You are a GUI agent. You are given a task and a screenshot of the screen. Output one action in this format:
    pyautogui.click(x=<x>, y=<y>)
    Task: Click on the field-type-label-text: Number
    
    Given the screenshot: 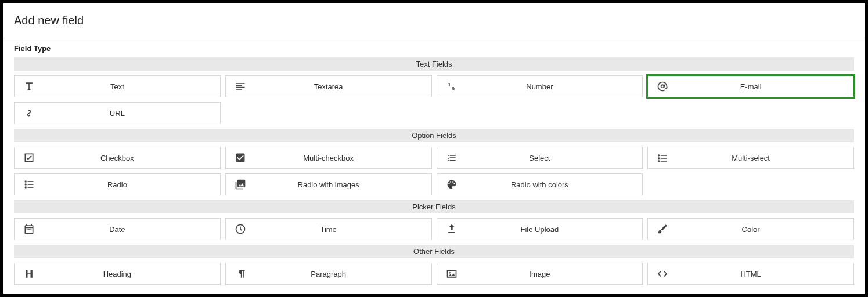 What is the action you would take?
    pyautogui.click(x=554, y=87)
    